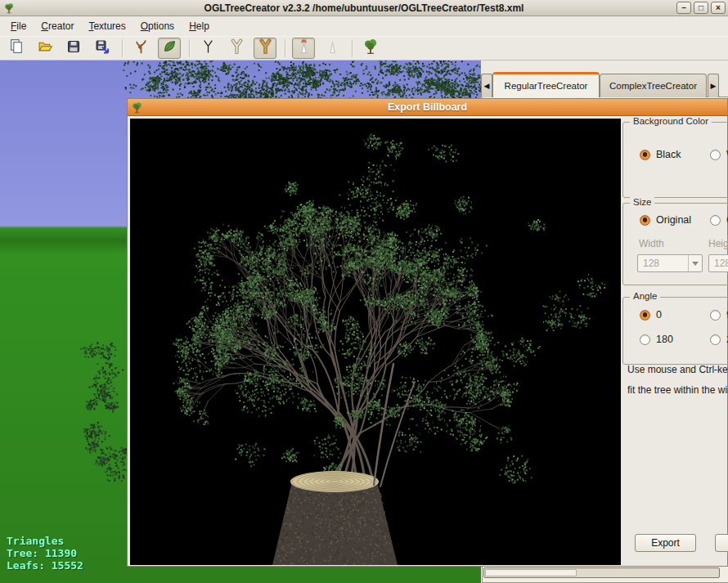  I want to click on scrollbar-thumb, so click(531, 572).